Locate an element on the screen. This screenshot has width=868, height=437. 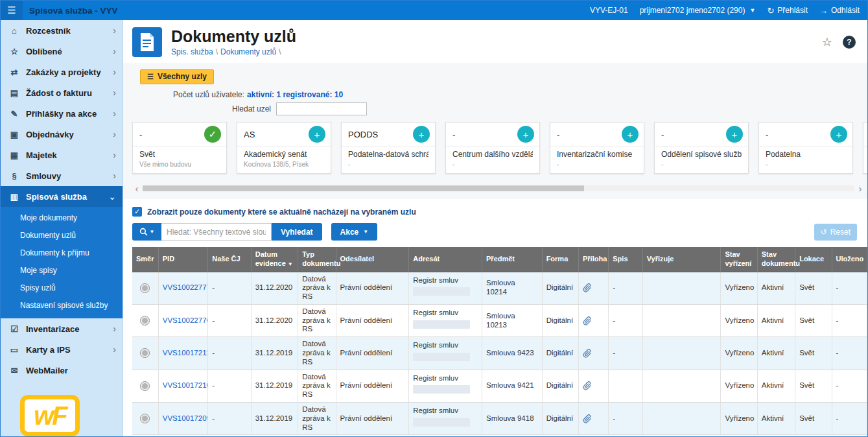
sidebar-item-spisova-sluzba: ▥Spisová služba⌄ is located at coordinates (62, 196).